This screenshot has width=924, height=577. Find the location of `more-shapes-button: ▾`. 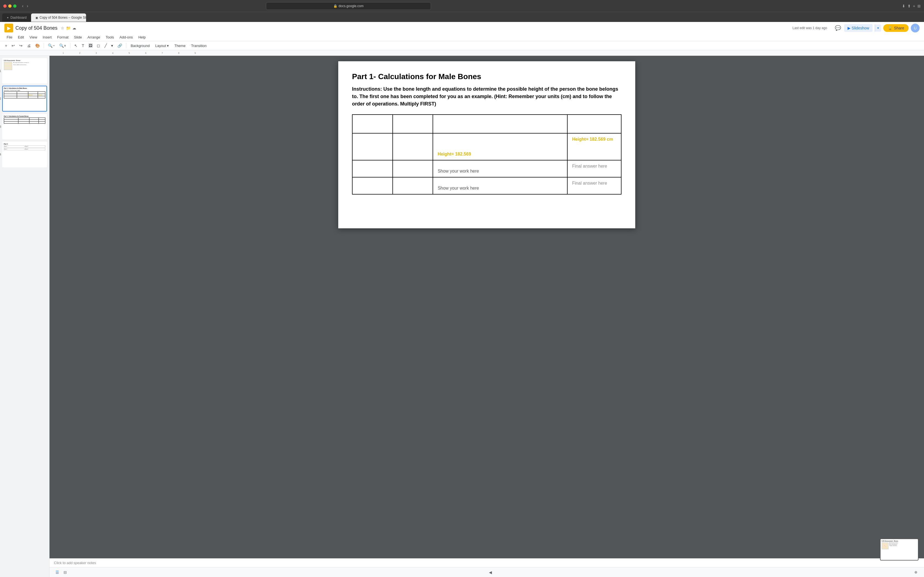

more-shapes-button: ▾ is located at coordinates (112, 46).